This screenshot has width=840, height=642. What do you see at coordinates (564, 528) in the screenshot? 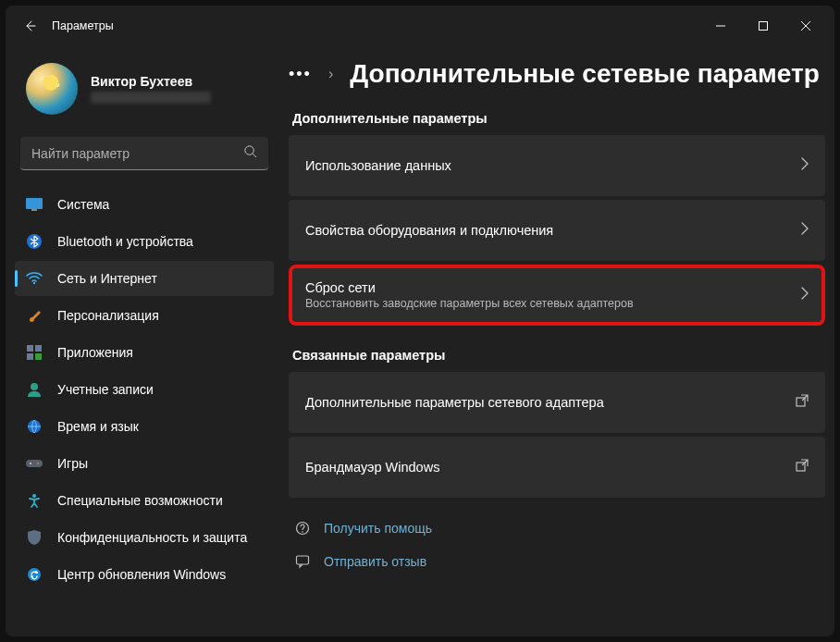
I see `link-get-help: Получить помощь` at bounding box center [564, 528].